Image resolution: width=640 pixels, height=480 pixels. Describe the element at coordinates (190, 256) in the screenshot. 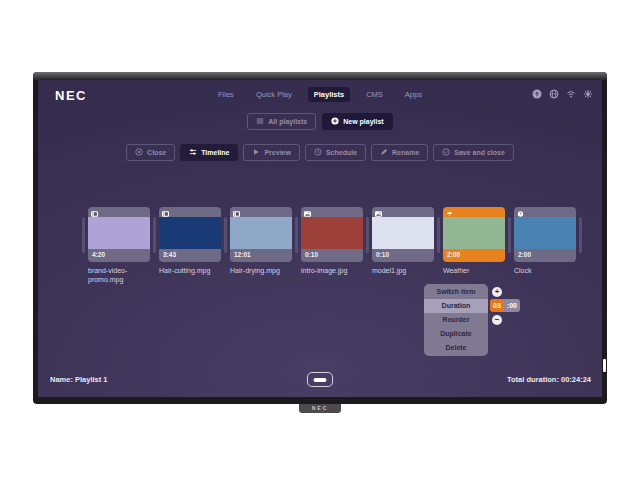

I see `clip-duration: 3:43` at that location.